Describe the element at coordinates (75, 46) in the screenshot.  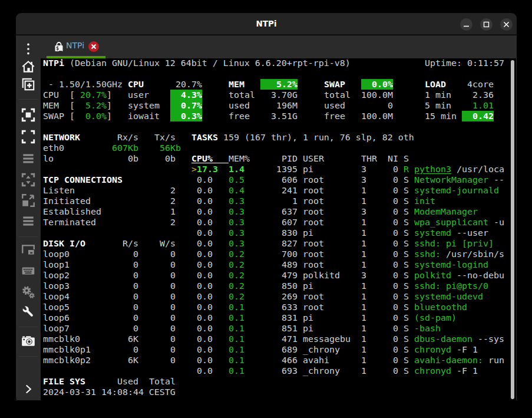
I see `tab-label: NTPi` at that location.